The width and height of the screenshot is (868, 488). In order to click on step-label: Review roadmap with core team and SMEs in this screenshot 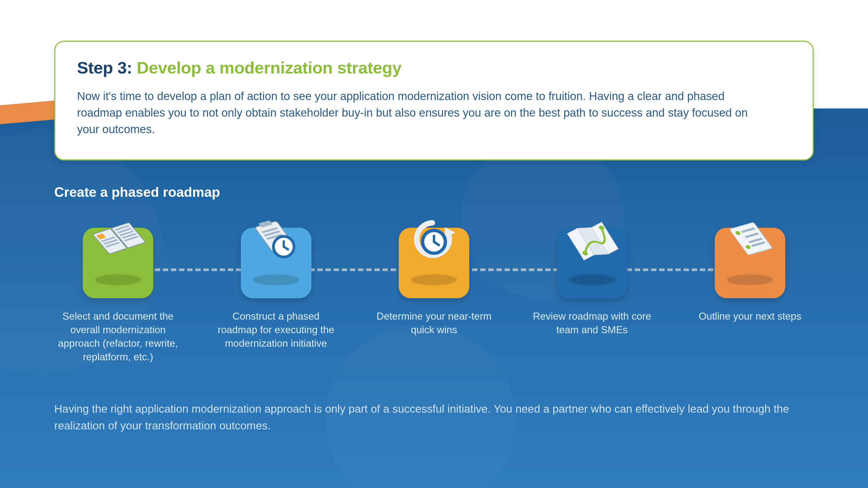, I will do `click(592, 323)`.